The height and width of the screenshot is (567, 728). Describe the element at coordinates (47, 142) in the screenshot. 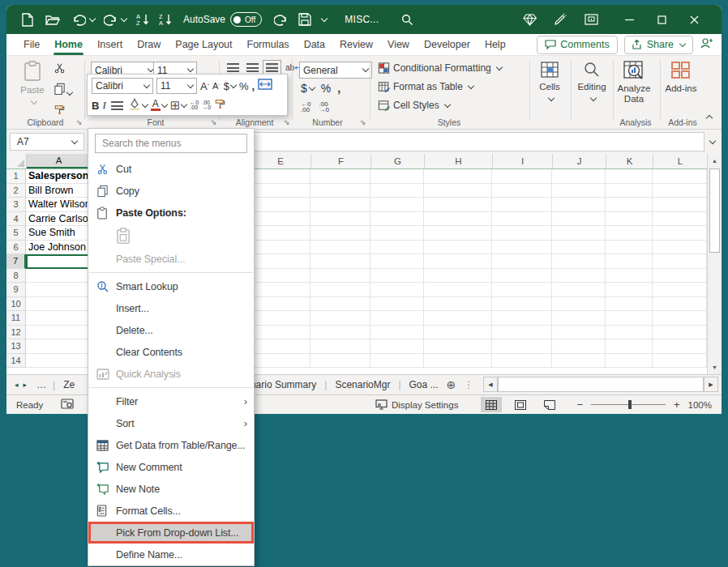

I see `name-box: A7` at that location.